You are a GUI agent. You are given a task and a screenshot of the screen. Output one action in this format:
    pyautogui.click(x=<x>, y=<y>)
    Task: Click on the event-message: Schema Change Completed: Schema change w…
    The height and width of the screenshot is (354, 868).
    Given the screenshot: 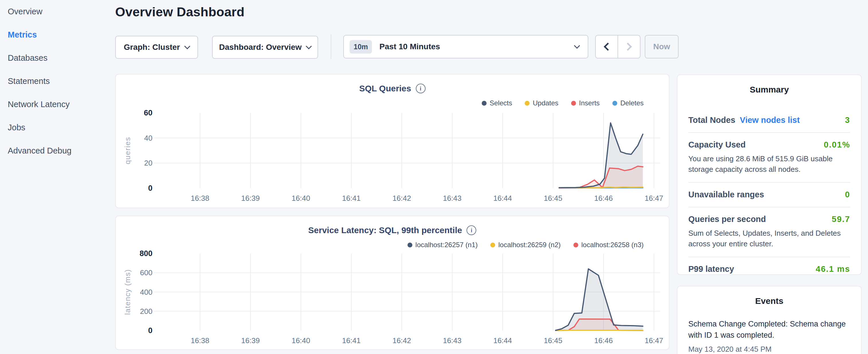 What is the action you would take?
    pyautogui.click(x=769, y=330)
    